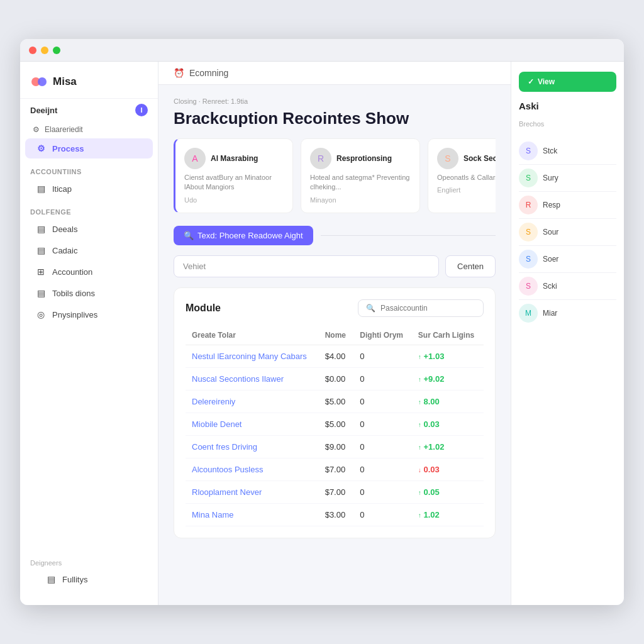  I want to click on person-avatar: R, so click(528, 205).